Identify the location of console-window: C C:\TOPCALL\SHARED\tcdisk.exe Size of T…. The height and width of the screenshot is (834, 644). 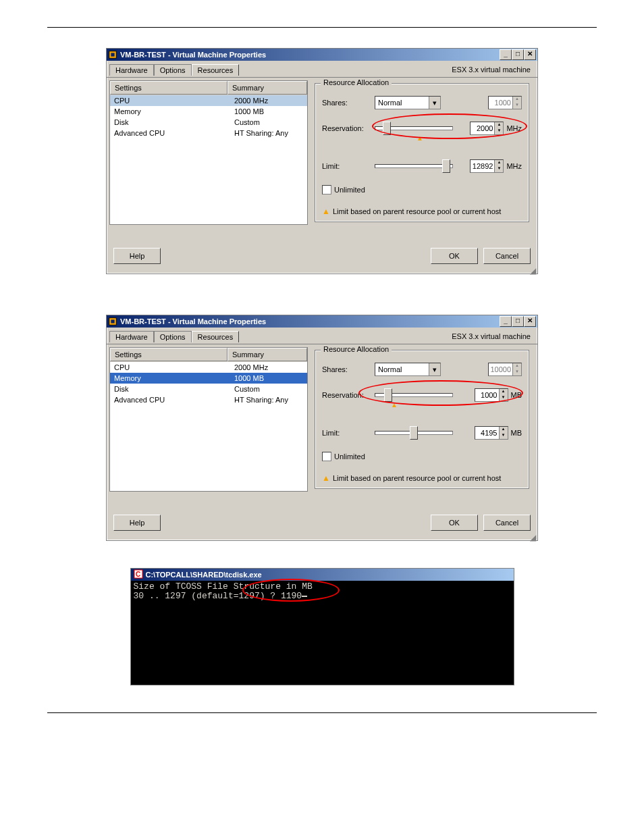
(323, 627).